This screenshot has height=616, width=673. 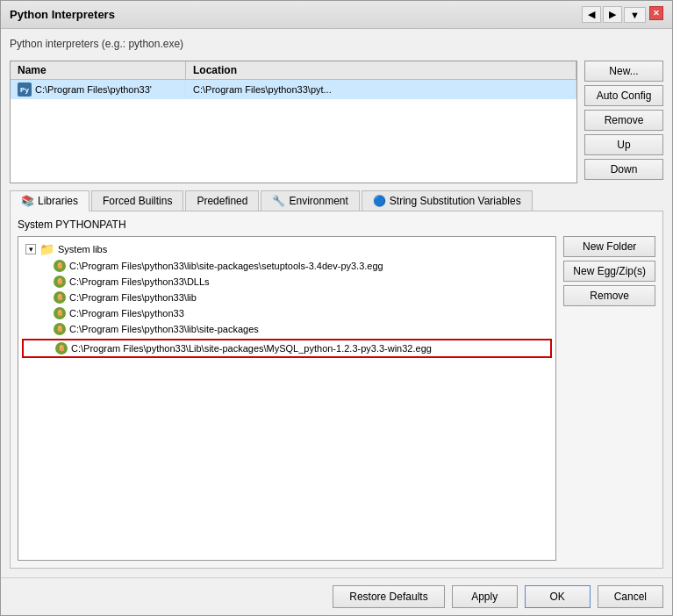 I want to click on dropdown-button: ▼, so click(x=635, y=15).